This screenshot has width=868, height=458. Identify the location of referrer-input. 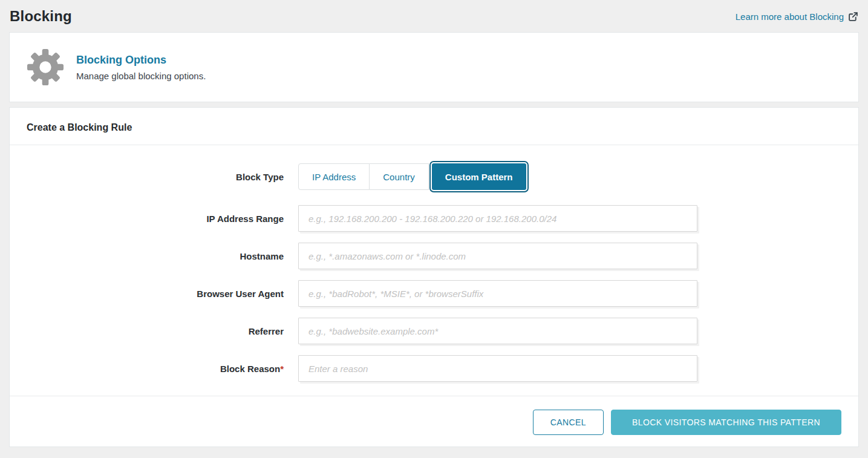
(498, 331).